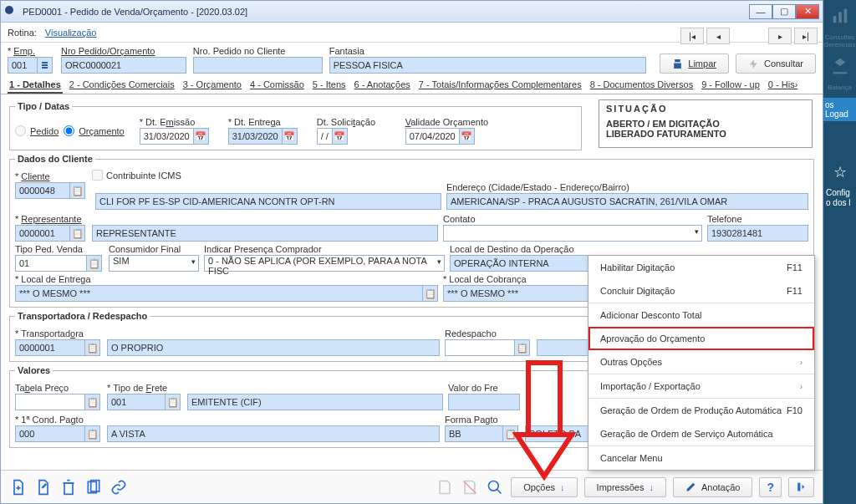 This screenshot has width=856, height=504. I want to click on nro-pedido-input: ORC0000021, so click(124, 65).